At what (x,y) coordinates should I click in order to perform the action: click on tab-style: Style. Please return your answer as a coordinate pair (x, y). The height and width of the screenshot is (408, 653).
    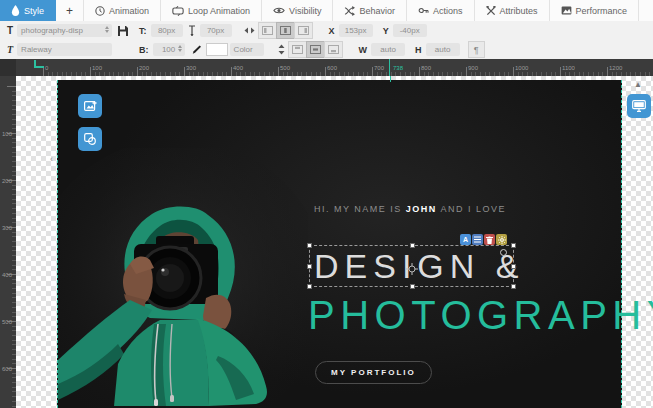
    Looking at the image, I should click on (28, 10).